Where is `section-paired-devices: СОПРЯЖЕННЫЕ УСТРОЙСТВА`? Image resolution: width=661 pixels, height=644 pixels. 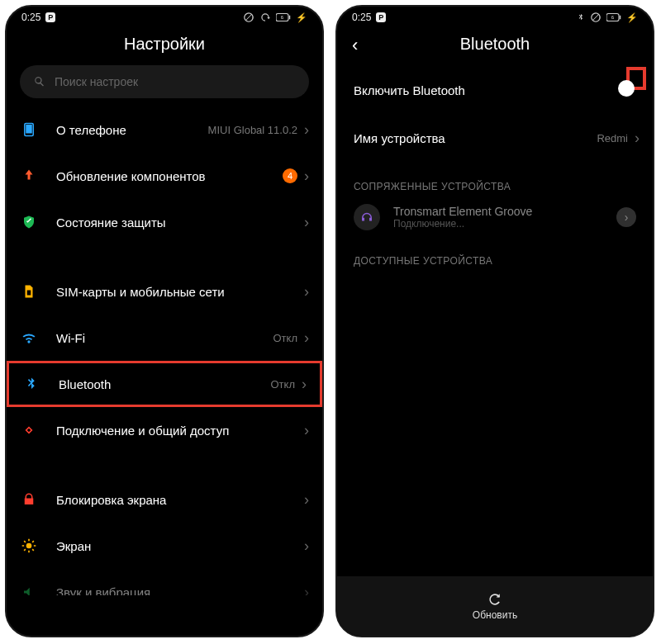
section-paired-devices: СОПРЯЖЕННЫЕ УСТРОЙСТВА is located at coordinates (495, 180).